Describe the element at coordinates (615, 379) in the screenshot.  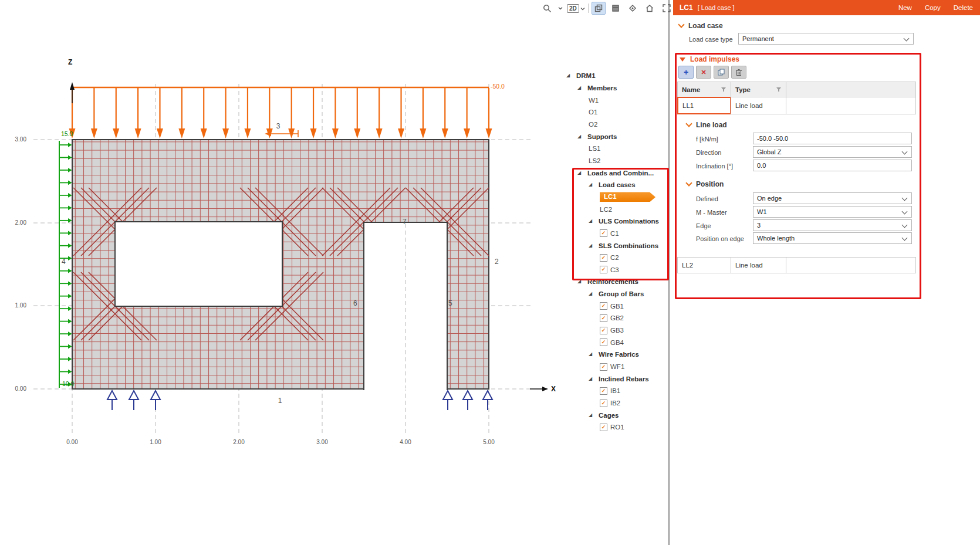
I see `tree-item-inclined-rebars: ◢Inclined Rebars` at that location.